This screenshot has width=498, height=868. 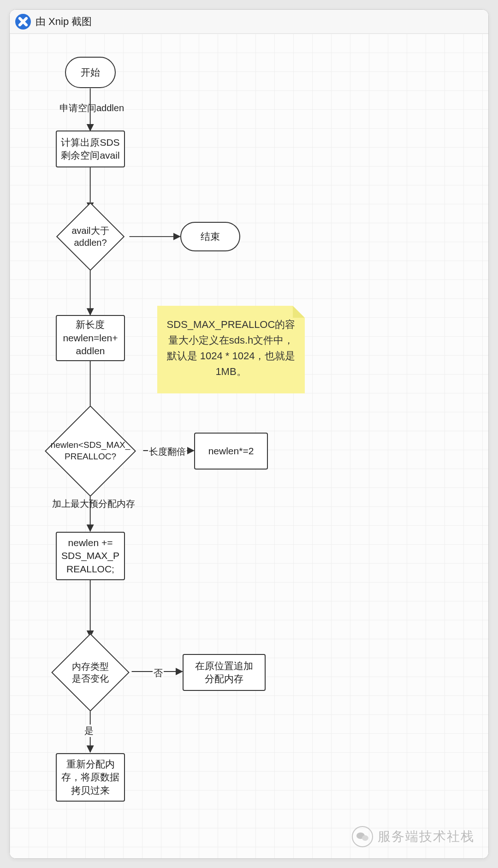 I want to click on edge-label-yes: 是, so click(x=89, y=731).